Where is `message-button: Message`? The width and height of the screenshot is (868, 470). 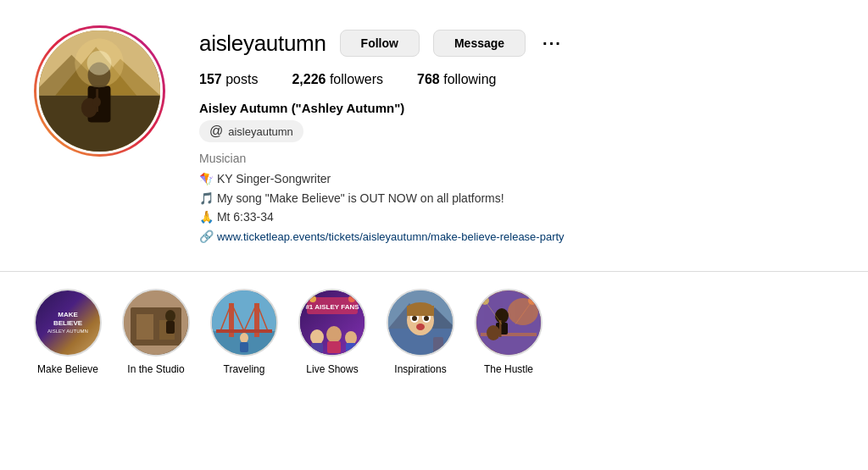
message-button: Message is located at coordinates (480, 43).